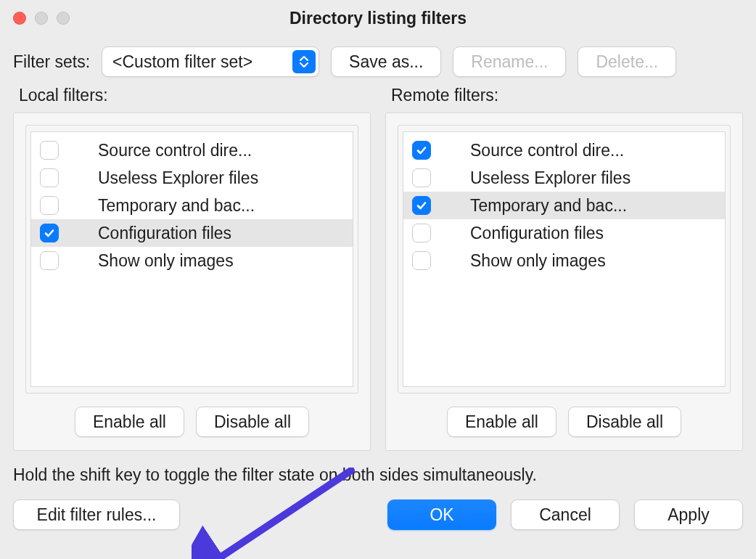  Describe the element at coordinates (625, 422) in the screenshot. I see `remote-disable-all-button: Disable all` at that location.